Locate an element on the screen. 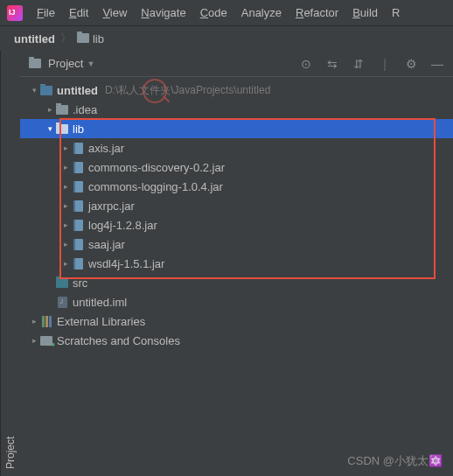 The image size is (453, 476). menu-run: R is located at coordinates (395, 12).